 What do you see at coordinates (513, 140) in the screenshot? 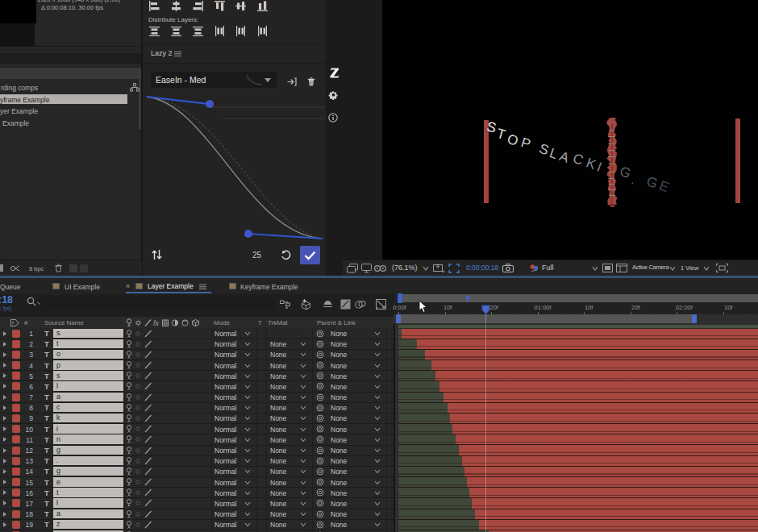
I see `svg-text: O` at bounding box center [513, 140].